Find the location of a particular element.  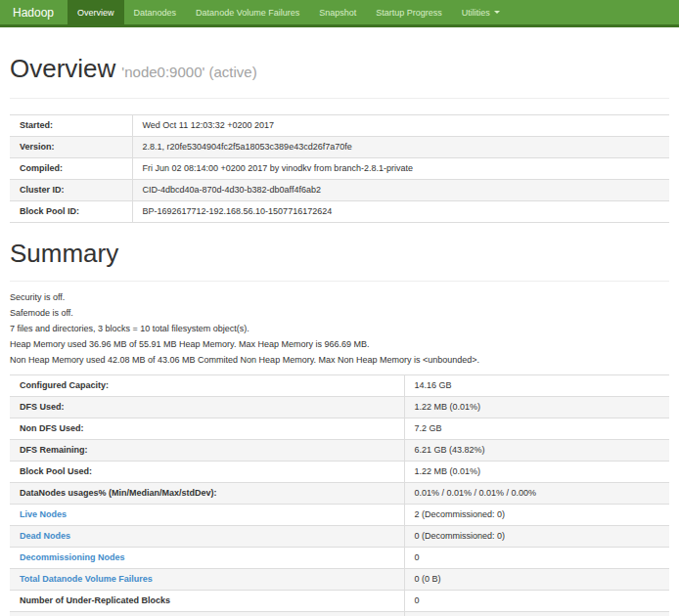

summary-label-cell: DFS Used: is located at coordinates (207, 408).